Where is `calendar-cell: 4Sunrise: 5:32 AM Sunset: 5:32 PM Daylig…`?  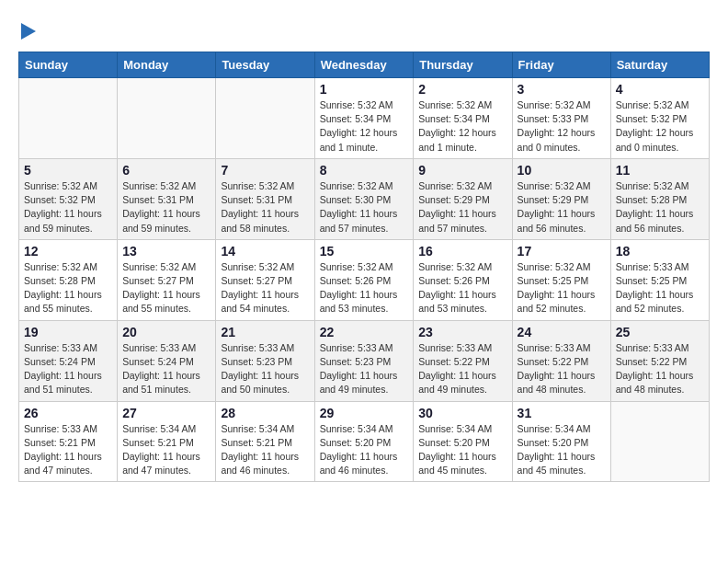 calendar-cell: 4Sunrise: 5:32 AM Sunset: 5:32 PM Daylig… is located at coordinates (660, 119).